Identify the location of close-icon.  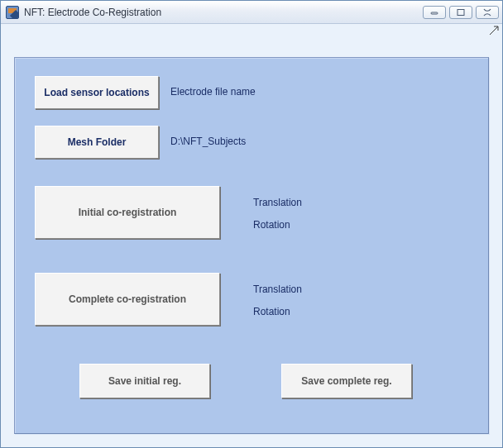
(487, 12).